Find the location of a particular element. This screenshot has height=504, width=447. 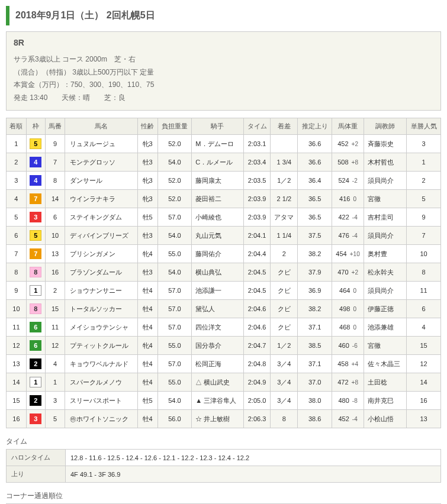

cell-jockey: 藤岡佑介 is located at coordinates (218, 254).